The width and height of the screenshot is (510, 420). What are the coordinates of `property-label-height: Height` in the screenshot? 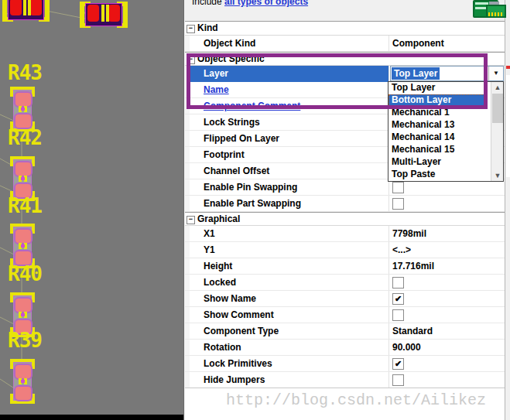 It's located at (289, 266).